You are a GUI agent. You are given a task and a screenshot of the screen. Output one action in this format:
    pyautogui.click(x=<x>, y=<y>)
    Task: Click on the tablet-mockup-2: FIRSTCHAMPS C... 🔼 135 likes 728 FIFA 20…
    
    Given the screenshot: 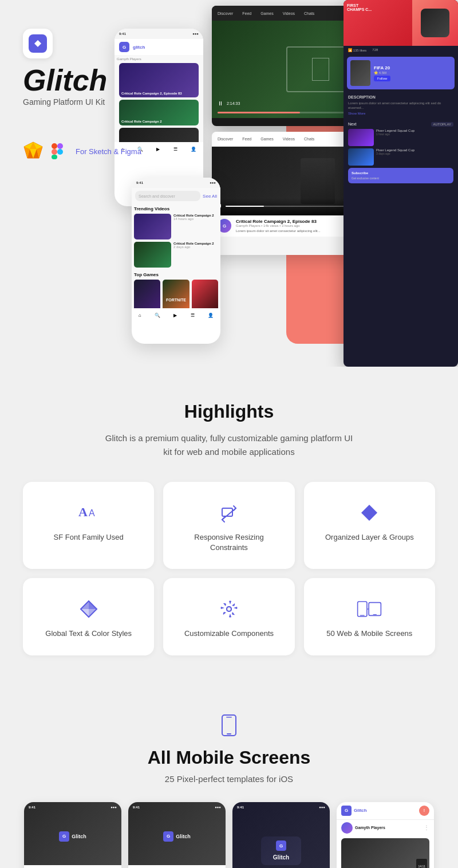 What is the action you would take?
    pyautogui.click(x=401, y=183)
    